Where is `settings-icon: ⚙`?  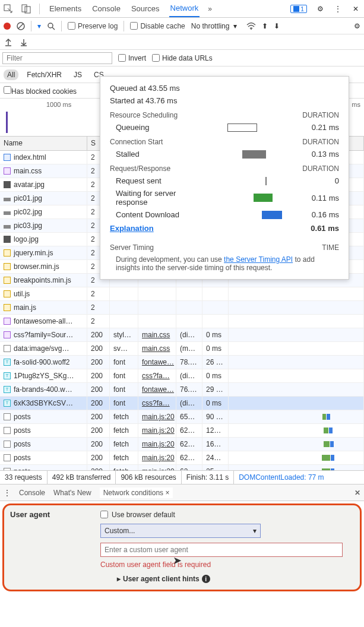 settings-icon: ⚙ is located at coordinates (320, 9).